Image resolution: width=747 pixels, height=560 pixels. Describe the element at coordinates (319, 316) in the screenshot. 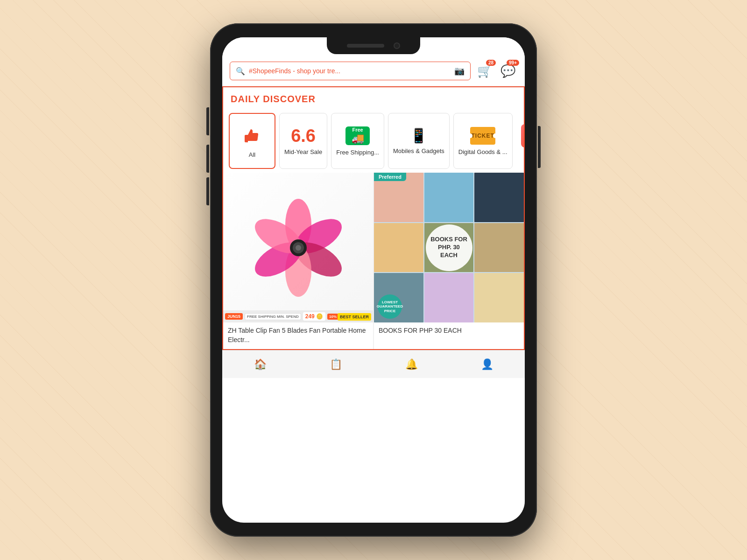

I see `price-icon: 🪙` at that location.